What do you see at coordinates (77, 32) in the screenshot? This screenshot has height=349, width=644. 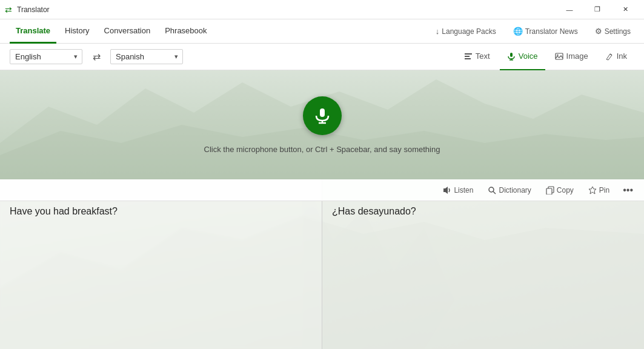 I see `menu-item-history: History` at bounding box center [77, 32].